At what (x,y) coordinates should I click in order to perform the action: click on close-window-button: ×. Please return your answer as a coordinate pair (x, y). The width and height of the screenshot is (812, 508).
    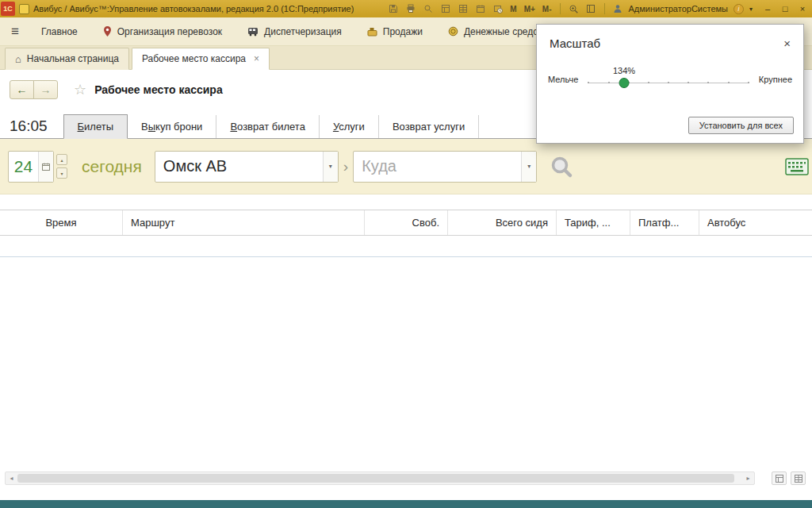
    Looking at the image, I should click on (802, 9).